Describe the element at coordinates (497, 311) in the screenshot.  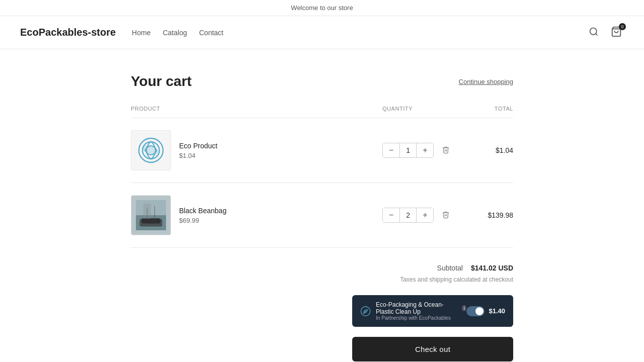
I see `eco-packaging-price: $1.40` at that location.